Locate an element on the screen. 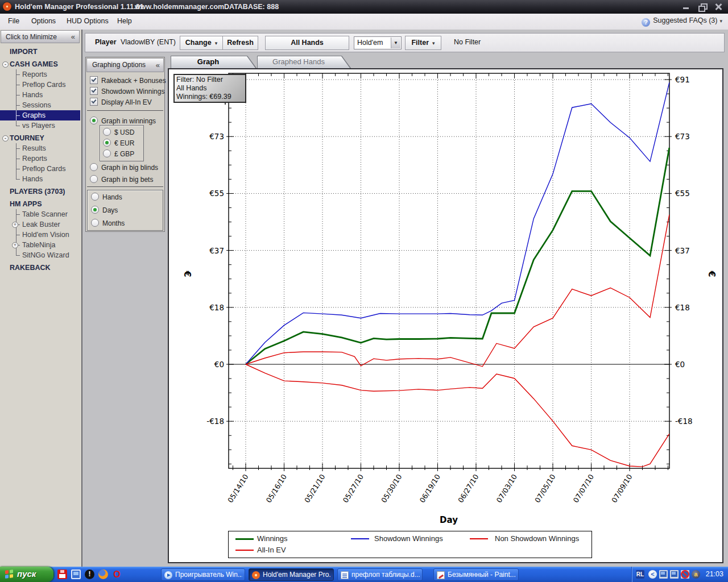  minimize-button is located at coordinates (686, 7).